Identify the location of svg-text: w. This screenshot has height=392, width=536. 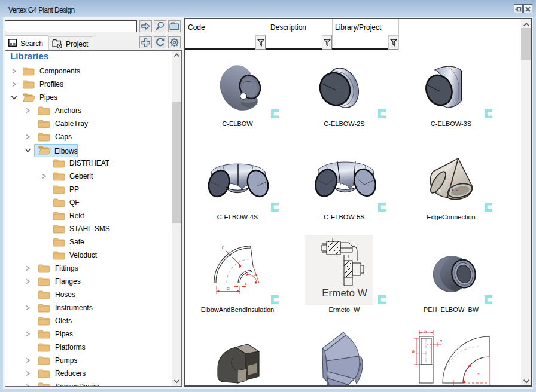
(414, 351).